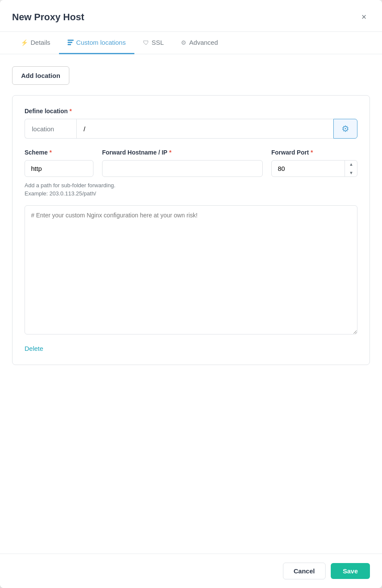 Image resolution: width=382 pixels, height=588 pixels. Describe the element at coordinates (183, 43) in the screenshot. I see `gear-tab-icon: ⚙` at that location.